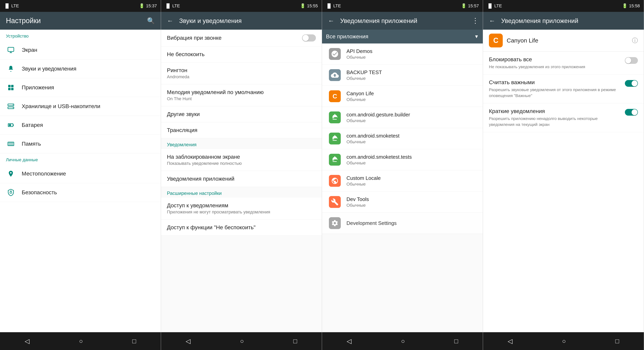 The width and height of the screenshot is (644, 350). What do you see at coordinates (11, 125) in the screenshot?
I see `battery-settings-icon` at bounding box center [11, 125].